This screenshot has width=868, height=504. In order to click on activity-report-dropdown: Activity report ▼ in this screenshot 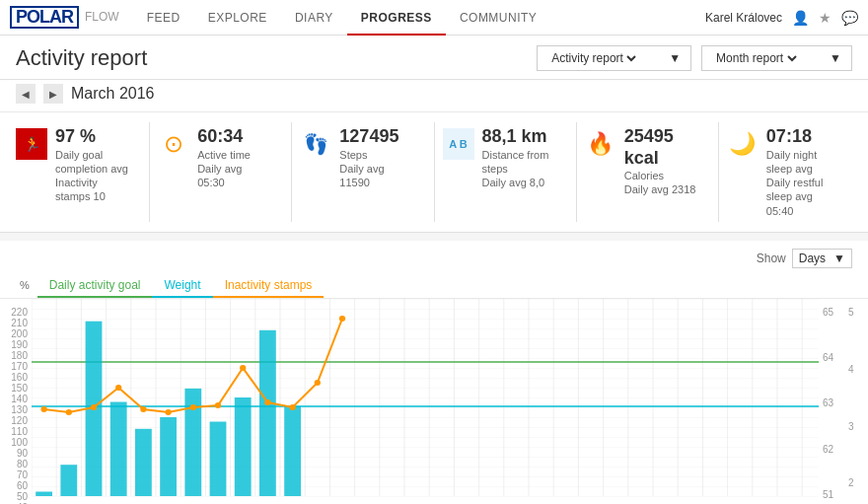, I will do `click(614, 58)`.